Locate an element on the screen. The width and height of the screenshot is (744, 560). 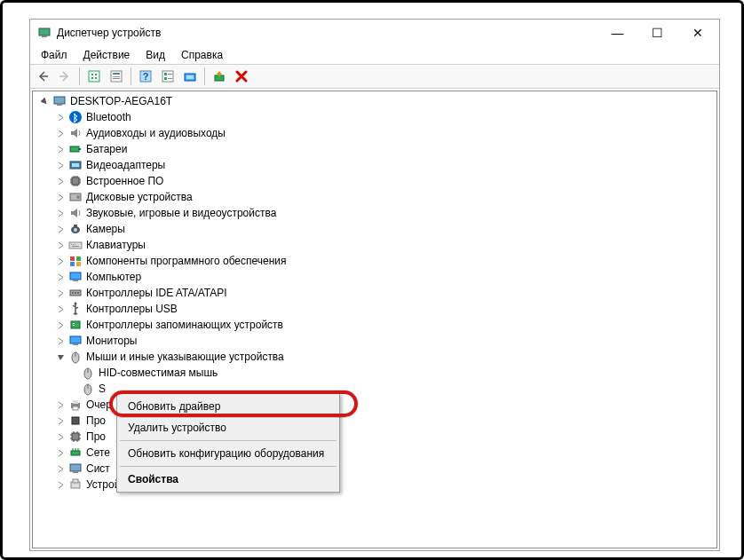
back-button is located at coordinates (43, 76).